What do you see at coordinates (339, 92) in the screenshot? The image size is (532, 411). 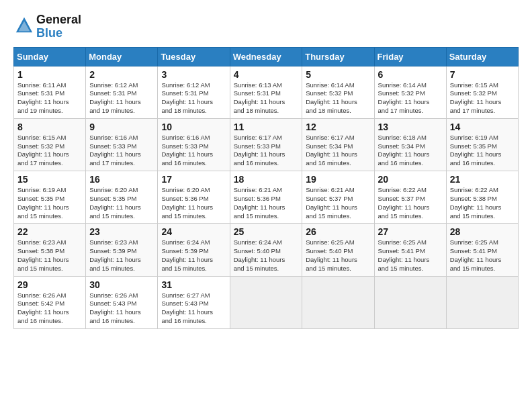 I see `calendar-cell: 5Sunrise: 6:14 AM Sunset: 5:32 PM Daylig…` at bounding box center [339, 92].